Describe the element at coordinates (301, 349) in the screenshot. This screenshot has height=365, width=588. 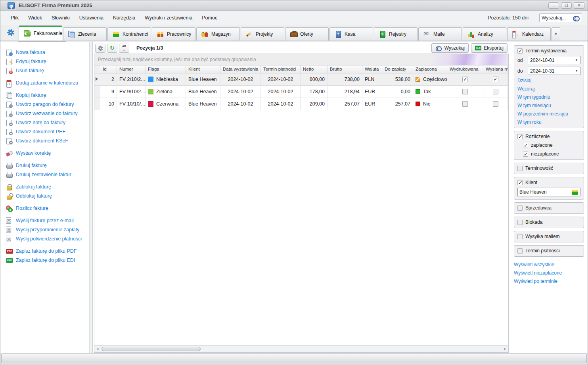
I see `horizontal-scrollbar` at that location.